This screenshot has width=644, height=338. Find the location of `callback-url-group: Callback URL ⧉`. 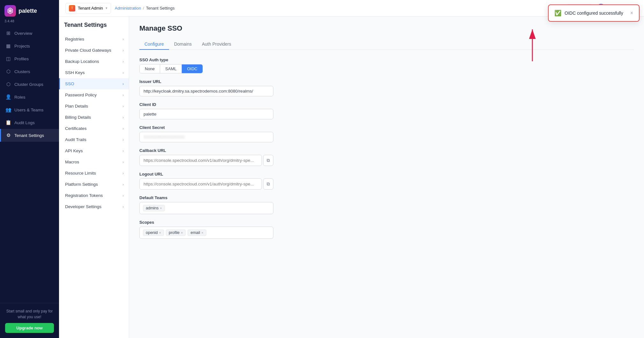

callback-url-group: Callback URL ⧉ is located at coordinates (206, 157).